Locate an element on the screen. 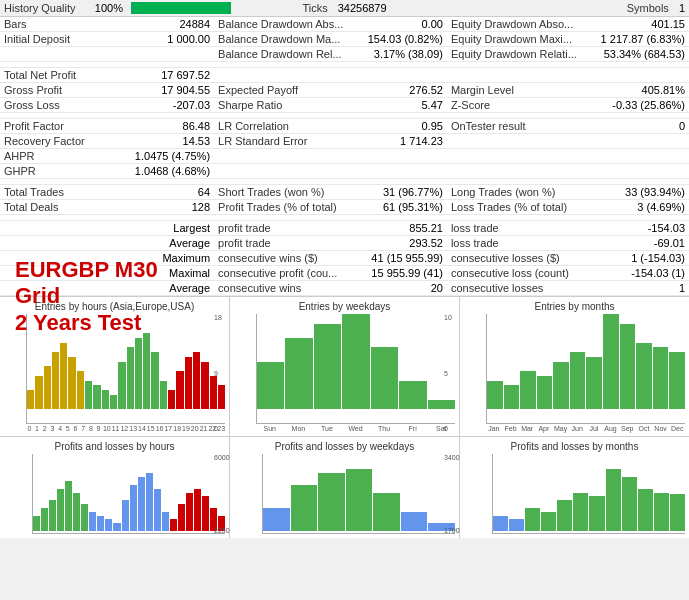 Image resolution: width=689 pixels, height=600 pixels. table-row: Bars 24884 Balance Drawdown Abs... 0.00 … is located at coordinates (344, 24).